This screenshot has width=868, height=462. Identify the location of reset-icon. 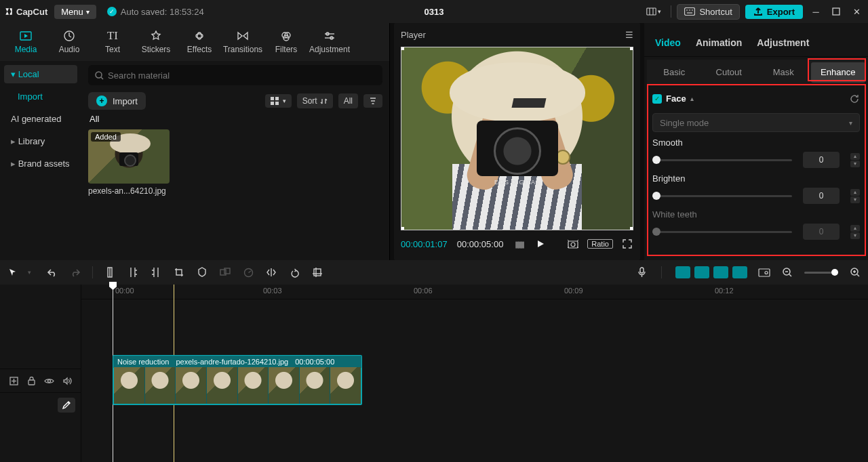
(854, 99).